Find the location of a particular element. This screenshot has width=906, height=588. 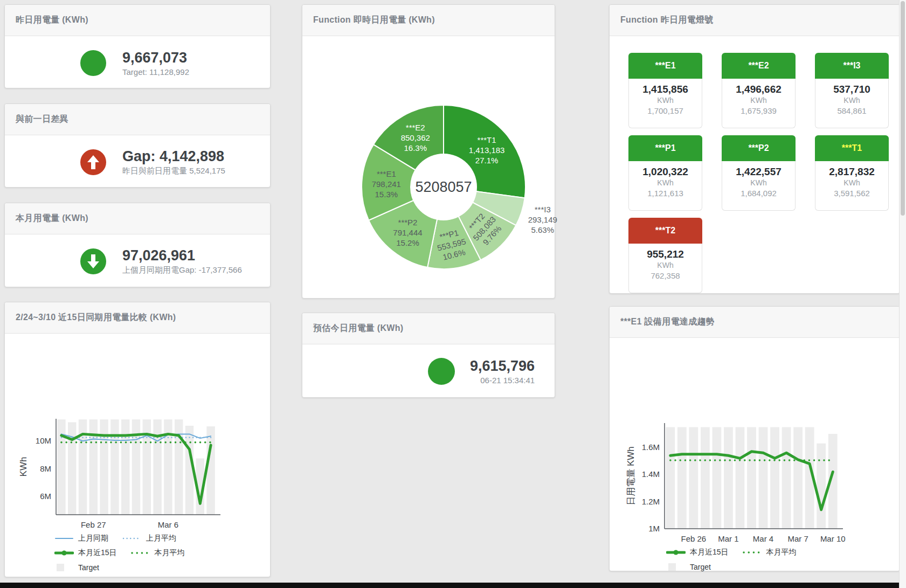

compare-chart: 6M8M10MKWhFeb 27Mar 6 is located at coordinates (134, 473).